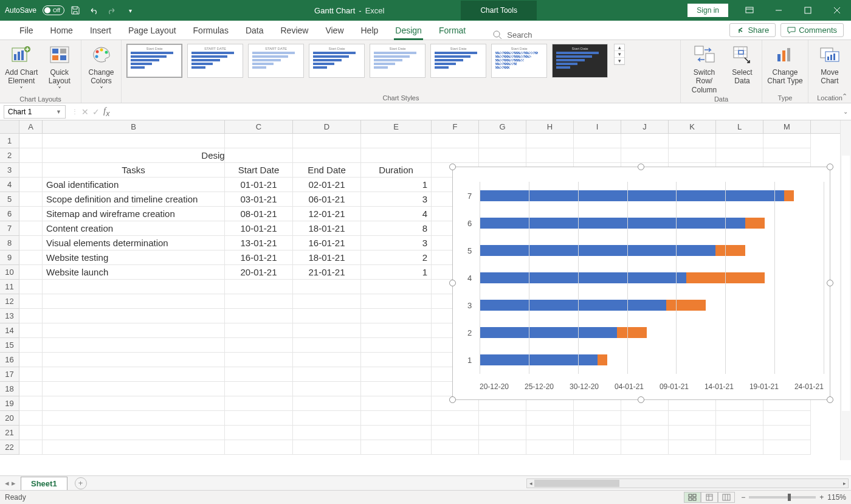  I want to click on name-box: Chart 1▼, so click(35, 112).